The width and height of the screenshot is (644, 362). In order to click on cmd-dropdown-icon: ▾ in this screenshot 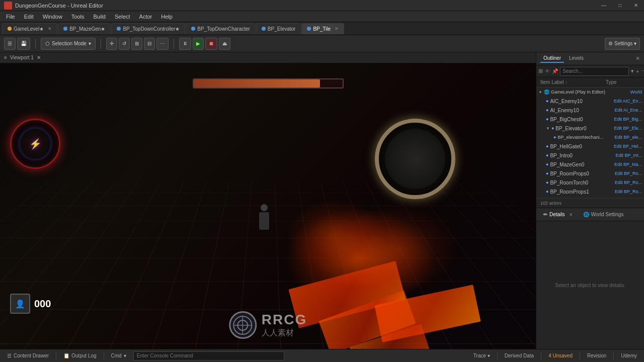, I will do `click(125, 356)`.